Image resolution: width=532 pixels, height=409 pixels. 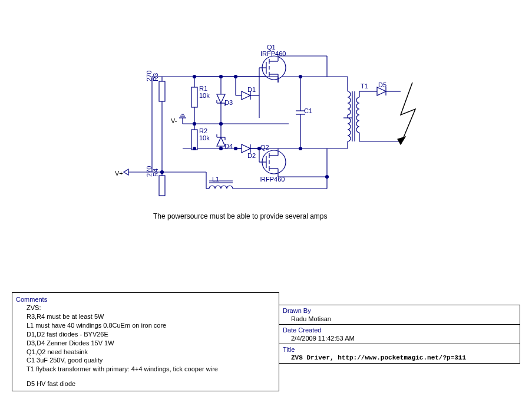 I want to click on r2-val: 10k, so click(x=204, y=138).